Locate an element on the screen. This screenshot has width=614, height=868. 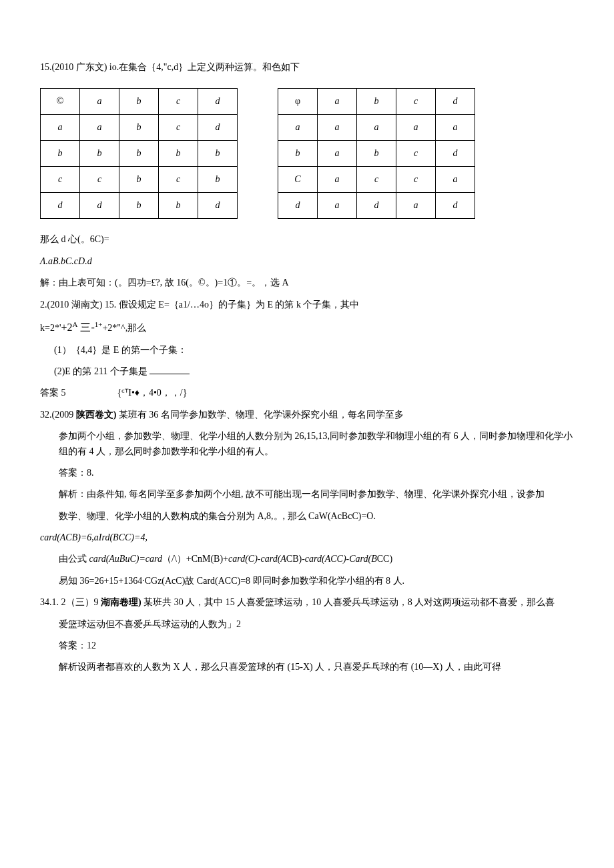
t1-r3c0: c is located at coordinates (60, 180).